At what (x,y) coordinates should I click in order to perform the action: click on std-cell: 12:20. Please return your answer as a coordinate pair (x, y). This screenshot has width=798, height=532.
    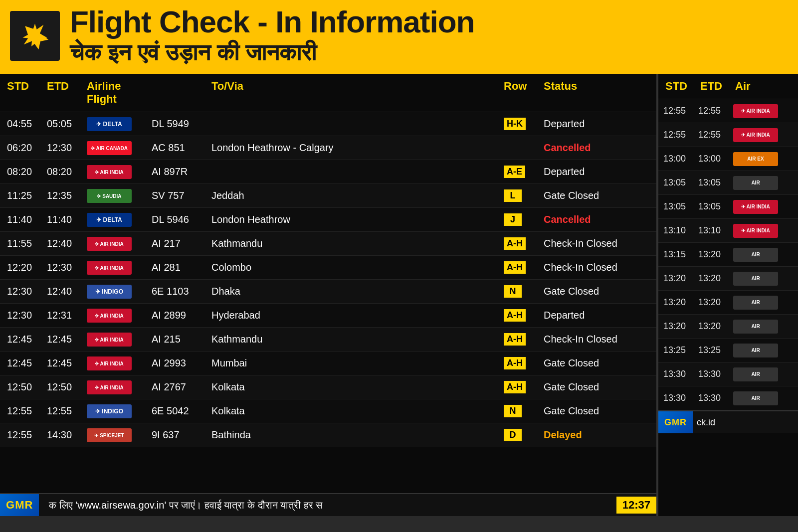
    Looking at the image, I should click on (25, 267).